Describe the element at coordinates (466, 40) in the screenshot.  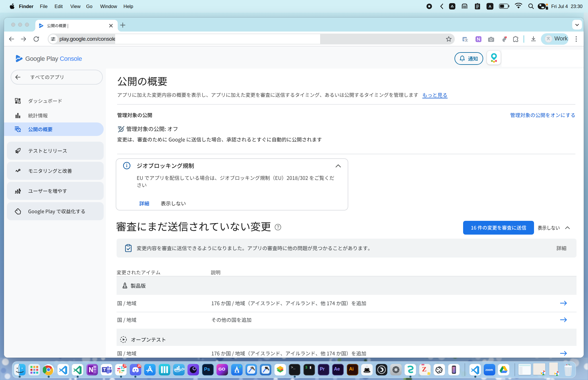
I see `svg-text: 文` at that location.